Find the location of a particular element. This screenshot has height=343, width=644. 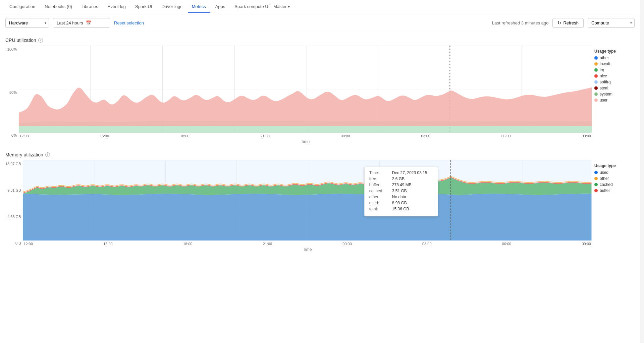

nav-bar: Configuration Notebooks (0) Libraries Ev… is located at coordinates (320, 7).